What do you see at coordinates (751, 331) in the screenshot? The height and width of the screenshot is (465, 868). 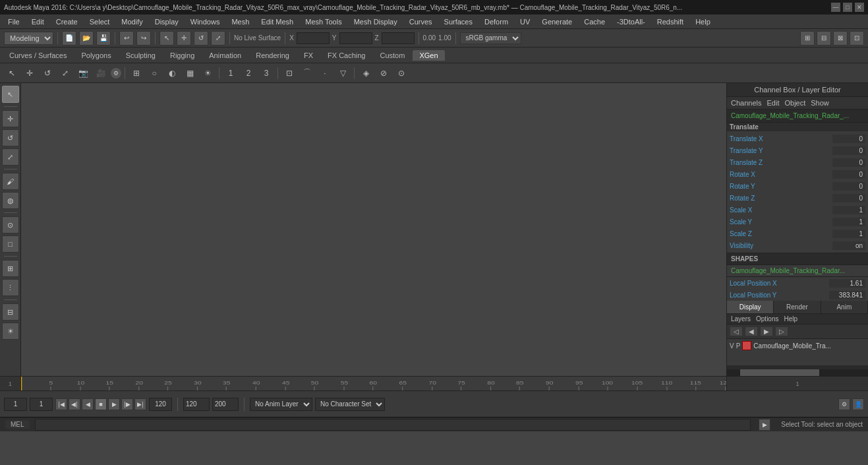 I see `layer-back-button: ◀` at bounding box center [751, 331].